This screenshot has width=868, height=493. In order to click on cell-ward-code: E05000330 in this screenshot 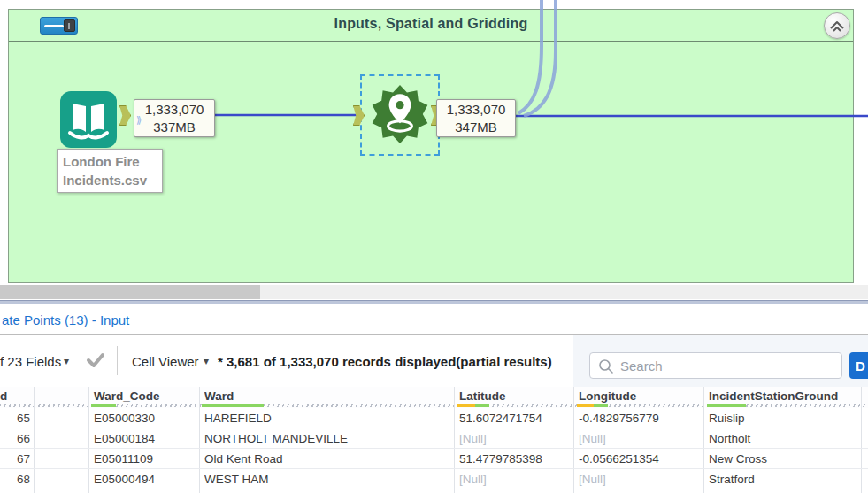, I will do `click(145, 418)`.